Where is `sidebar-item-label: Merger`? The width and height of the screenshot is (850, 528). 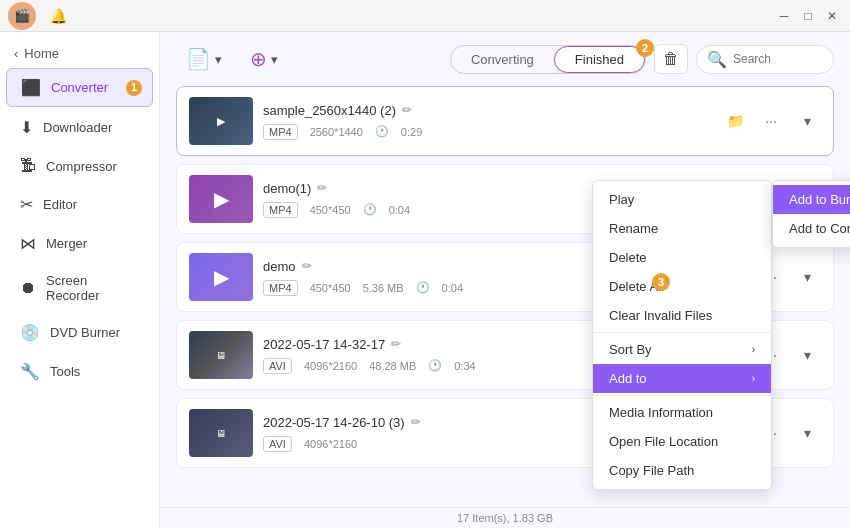 sidebar-item-label: Merger is located at coordinates (66, 244).